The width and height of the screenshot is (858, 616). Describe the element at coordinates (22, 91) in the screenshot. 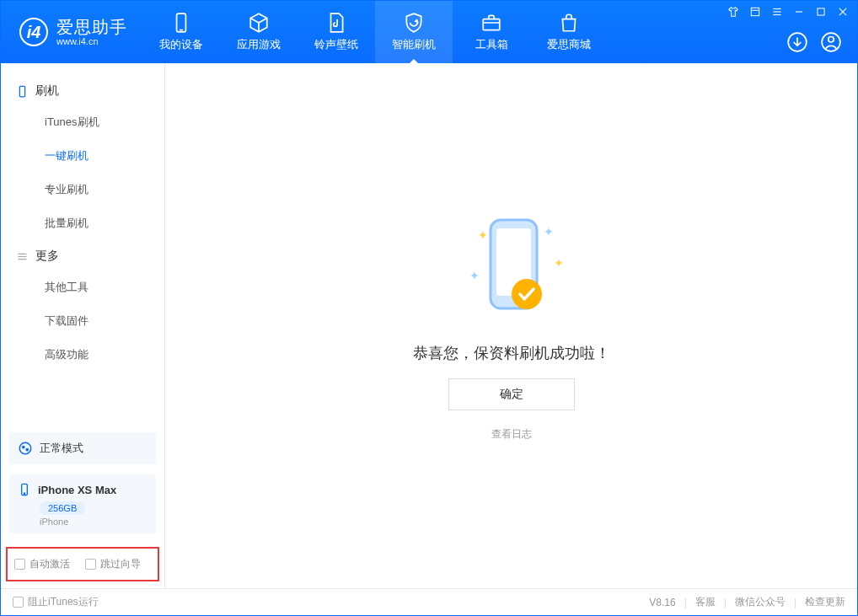

I see `device-small-icon` at that location.